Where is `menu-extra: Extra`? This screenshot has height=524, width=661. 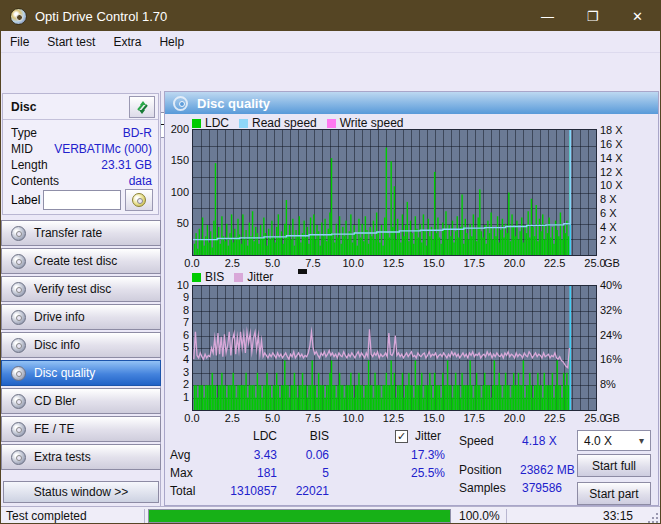 menu-extra: Extra is located at coordinates (127, 42).